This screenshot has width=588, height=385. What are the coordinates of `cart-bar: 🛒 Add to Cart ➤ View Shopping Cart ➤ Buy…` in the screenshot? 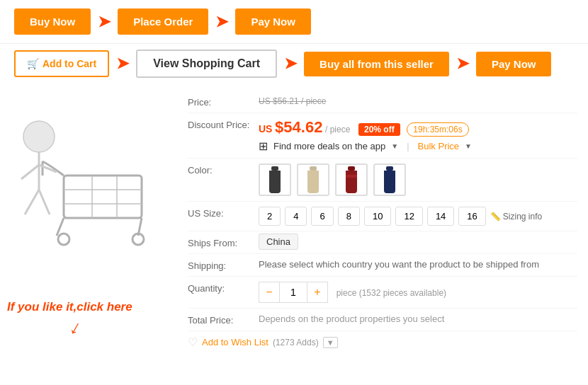 It's located at (294, 64).